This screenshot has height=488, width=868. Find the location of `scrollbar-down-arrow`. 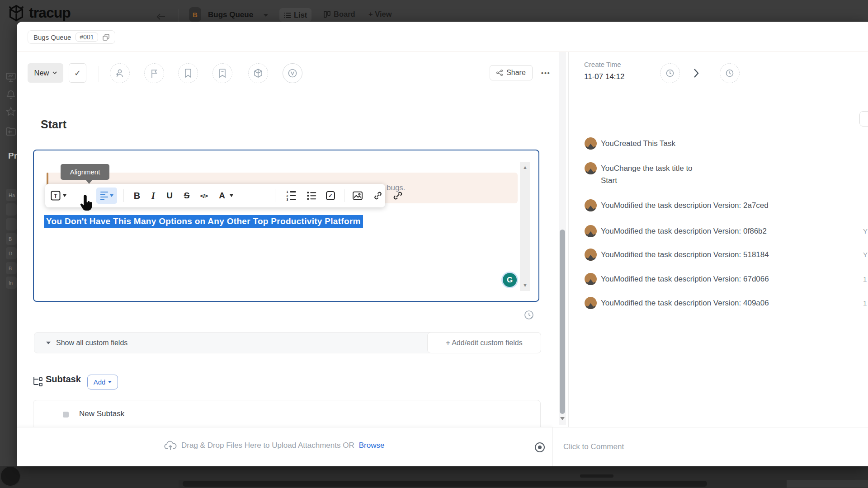

scrollbar-down-arrow is located at coordinates (562, 418).